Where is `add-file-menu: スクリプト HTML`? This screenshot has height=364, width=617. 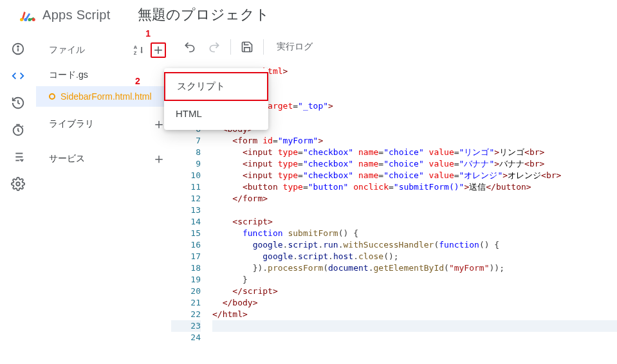 add-file-menu: スクリプト HTML is located at coordinates (216, 99).